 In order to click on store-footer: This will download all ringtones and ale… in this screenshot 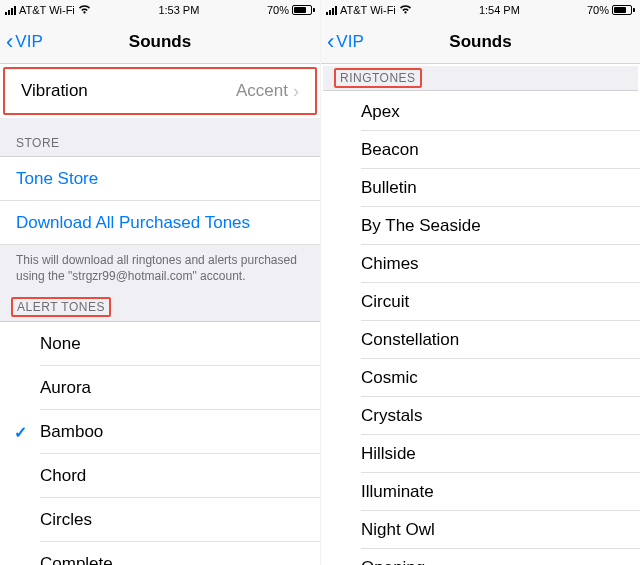, I will do `click(160, 268)`.